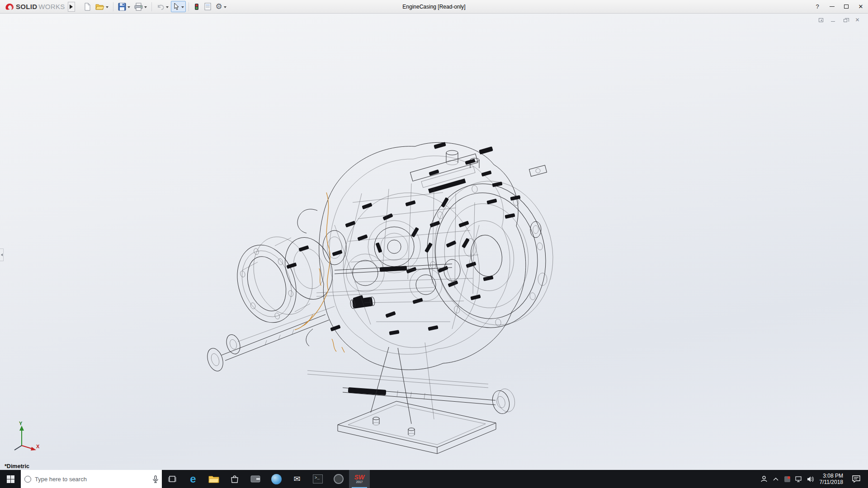  I want to click on tray-notification-app-button, so click(788, 479).